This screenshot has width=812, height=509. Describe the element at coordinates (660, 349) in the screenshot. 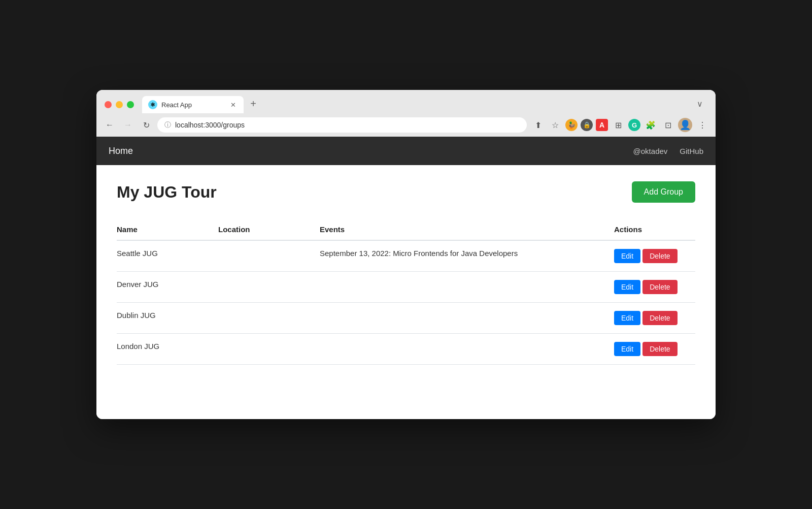

I see `delete-button-3: Delete` at that location.